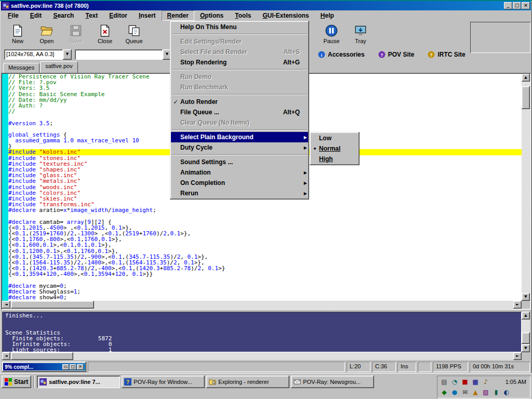  What do you see at coordinates (212, 16) in the screenshot?
I see `menu-options: Options` at bounding box center [212, 16].